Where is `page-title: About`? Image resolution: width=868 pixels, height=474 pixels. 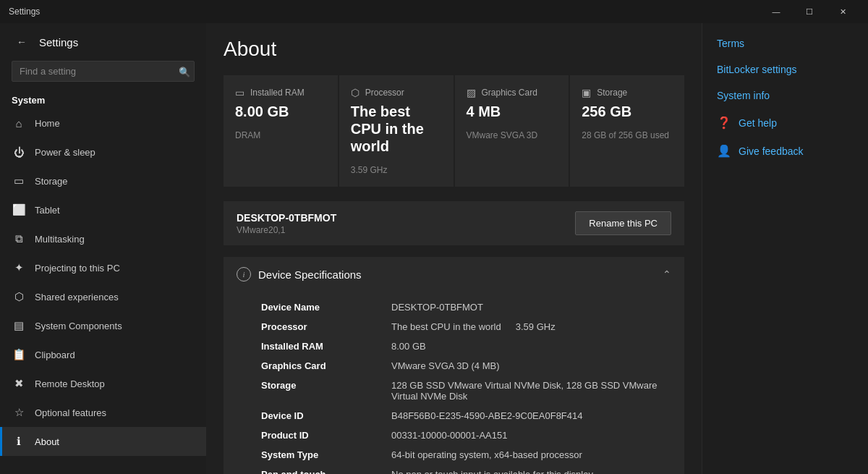
page-title: About is located at coordinates (454, 49).